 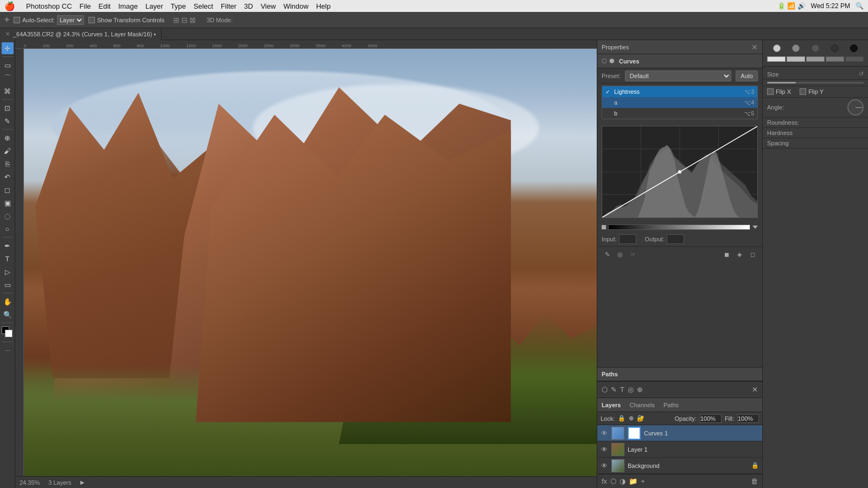 What do you see at coordinates (746, 76) in the screenshot?
I see `auto-button: Auto` at bounding box center [746, 76].